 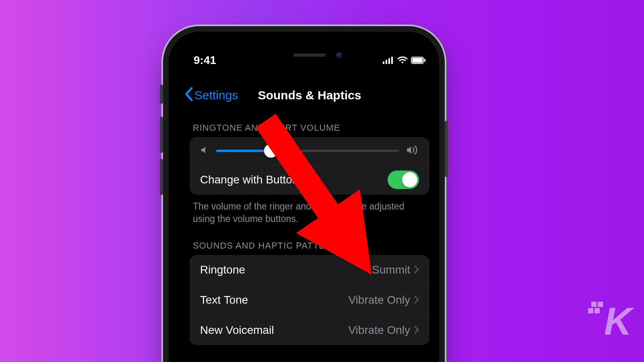 I want to click on ringtone-value: Summit, so click(x=391, y=270).